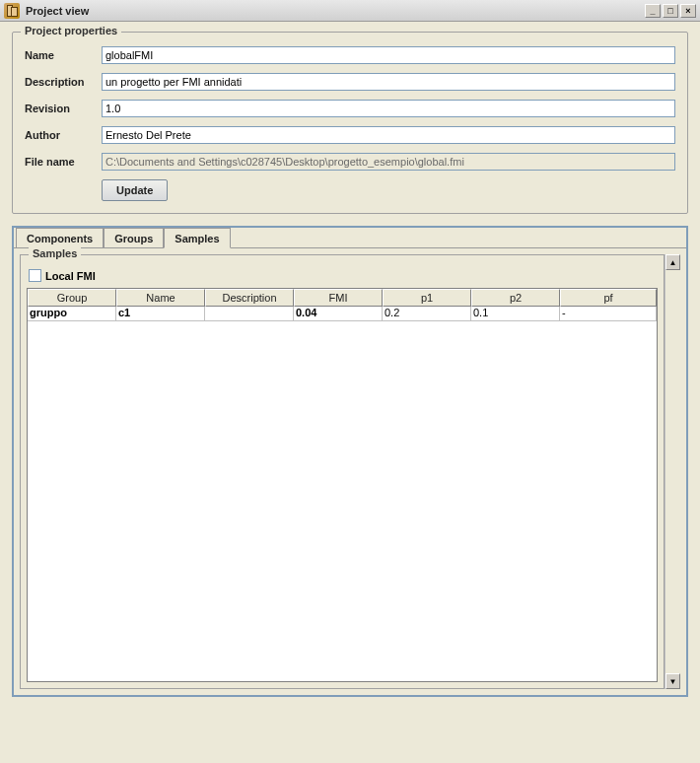  I want to click on local-fmi-checkbox, so click(35, 276).